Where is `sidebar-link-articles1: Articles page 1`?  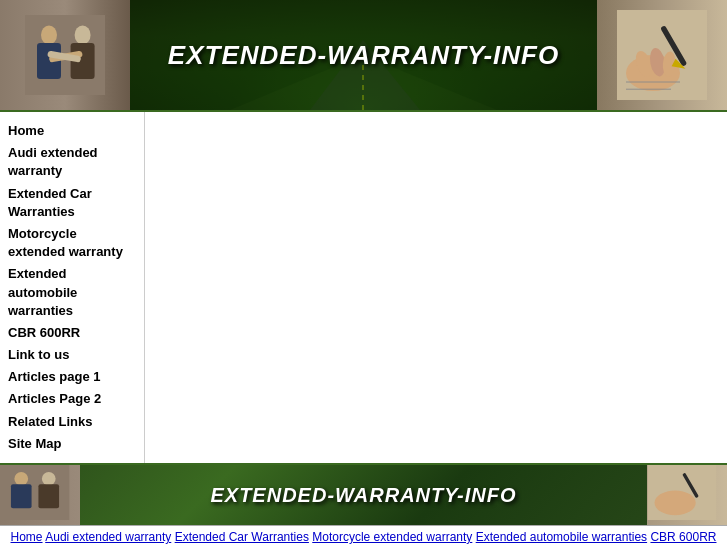 sidebar-link-articles1: Articles page 1 is located at coordinates (72, 377).